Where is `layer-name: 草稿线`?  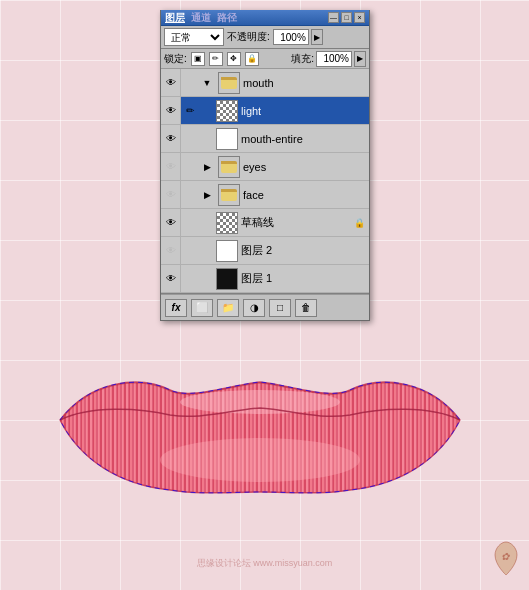
layer-name: 草稿线 is located at coordinates (296, 222).